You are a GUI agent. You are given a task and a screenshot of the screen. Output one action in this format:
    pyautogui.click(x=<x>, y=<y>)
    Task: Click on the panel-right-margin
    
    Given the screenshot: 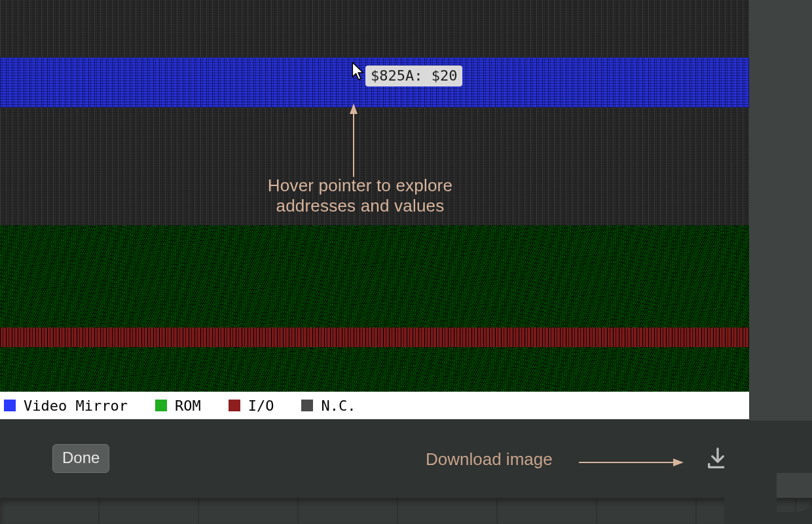 What is the action you would take?
    pyautogui.click(x=781, y=262)
    